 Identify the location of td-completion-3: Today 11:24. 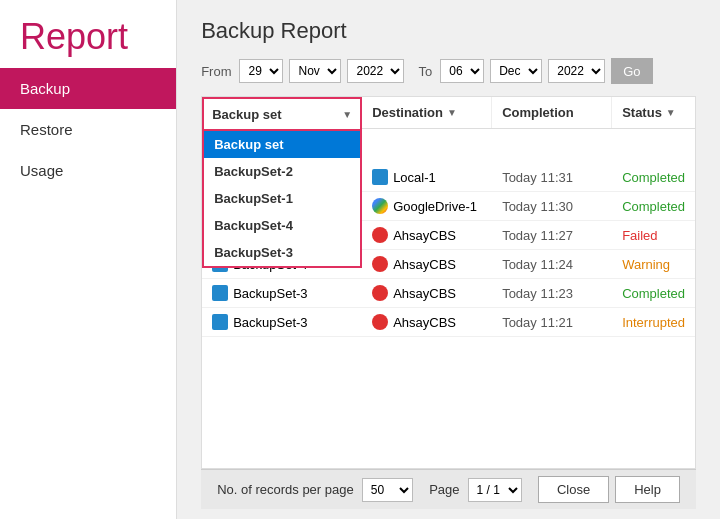
(552, 264).